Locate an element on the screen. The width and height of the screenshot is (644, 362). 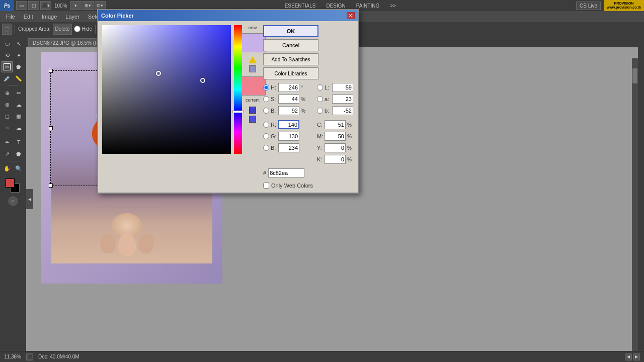
cp-m-unit: % is located at coordinates (352, 137).